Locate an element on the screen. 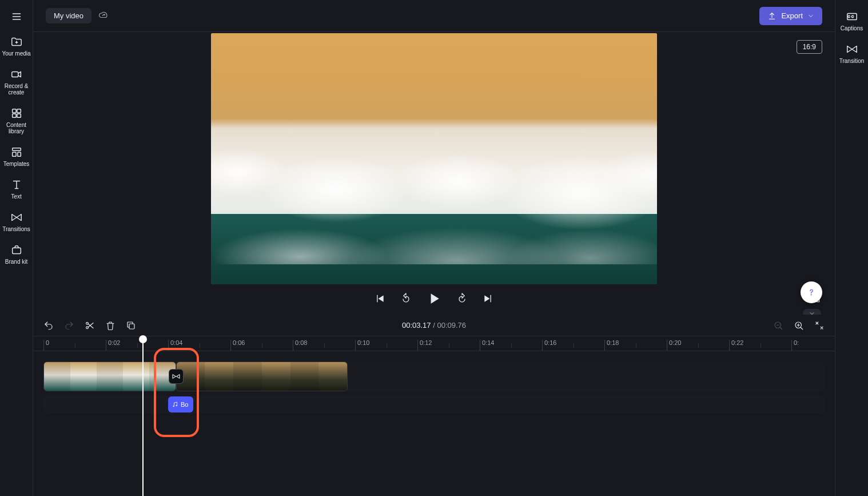 The width and height of the screenshot is (868, 496). timeline-timecode: 00:03.17 / 00:09.76 is located at coordinates (434, 325).